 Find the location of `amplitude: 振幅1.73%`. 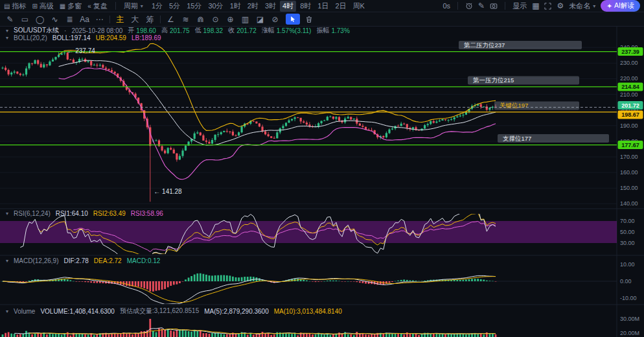

amplitude: 振幅1.73% is located at coordinates (333, 30).